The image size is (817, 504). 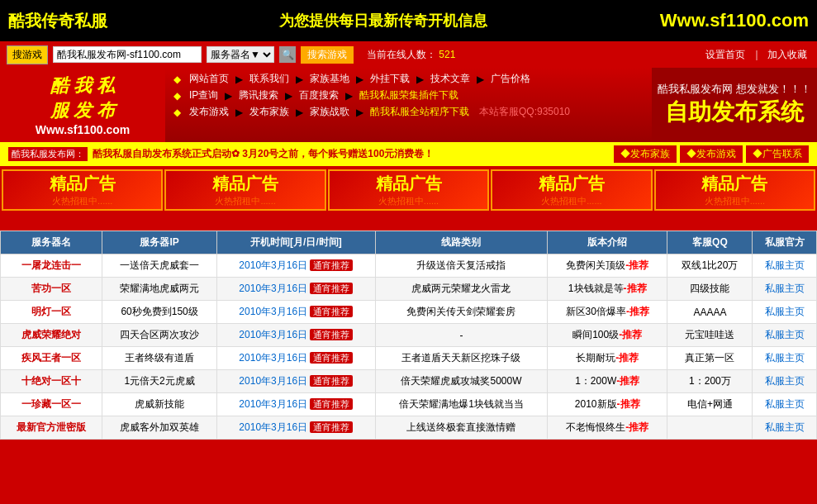 I want to click on nav-home: 网站首页, so click(x=209, y=79).